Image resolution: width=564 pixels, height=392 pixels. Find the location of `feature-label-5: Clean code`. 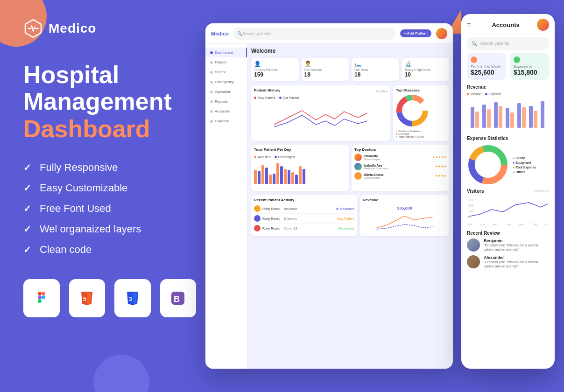

feature-label-5: Clean code is located at coordinates (65, 250).